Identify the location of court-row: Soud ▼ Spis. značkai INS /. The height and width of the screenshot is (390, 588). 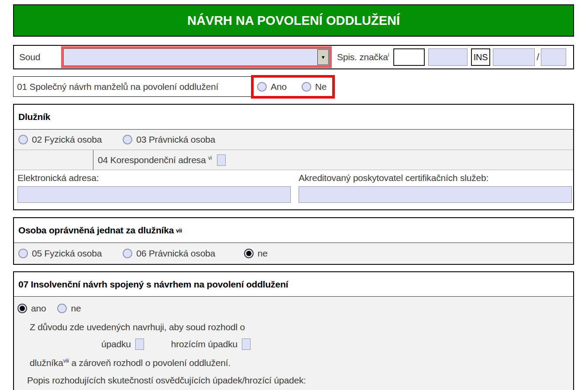
(293, 57).